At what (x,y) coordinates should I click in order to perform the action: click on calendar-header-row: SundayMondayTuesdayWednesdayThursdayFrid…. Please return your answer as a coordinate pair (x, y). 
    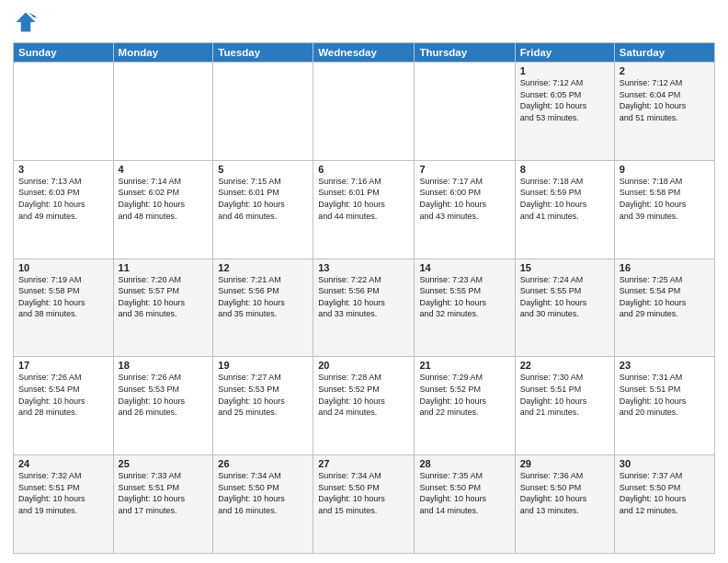
    Looking at the image, I should click on (364, 53).